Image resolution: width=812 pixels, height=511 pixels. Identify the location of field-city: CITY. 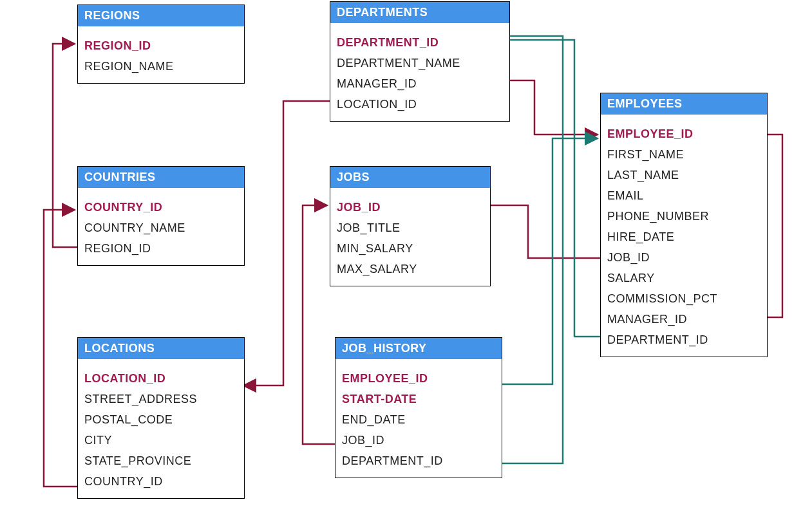
(161, 440).